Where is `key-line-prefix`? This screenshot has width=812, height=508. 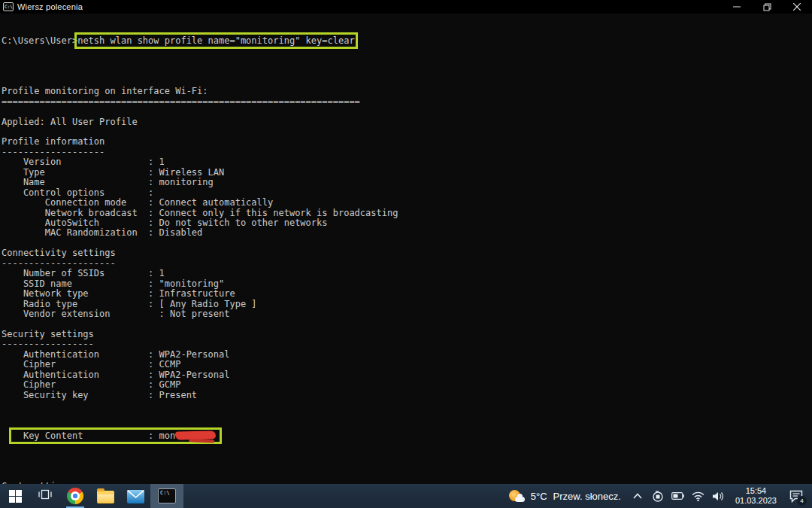 key-line-prefix is located at coordinates (7, 436).